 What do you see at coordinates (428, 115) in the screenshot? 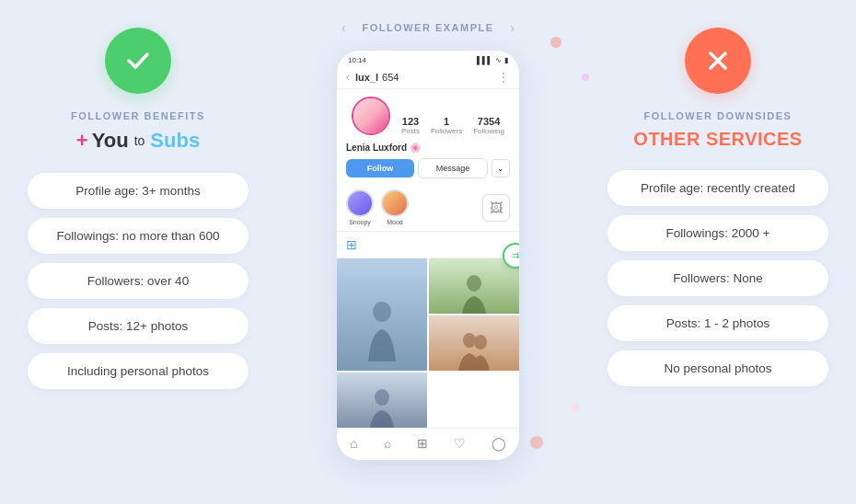
I see `phone-stats-row: 123 Posts 1 Followers 7354 Following` at bounding box center [428, 115].